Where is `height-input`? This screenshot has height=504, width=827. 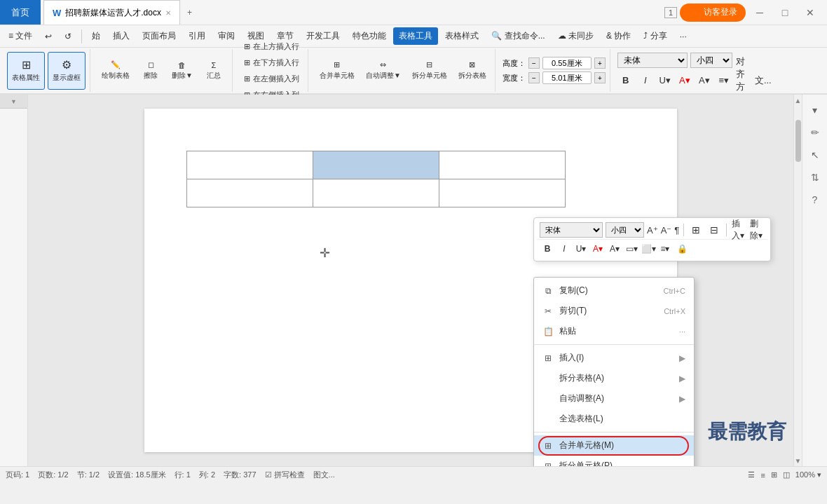
height-input is located at coordinates (567, 63).